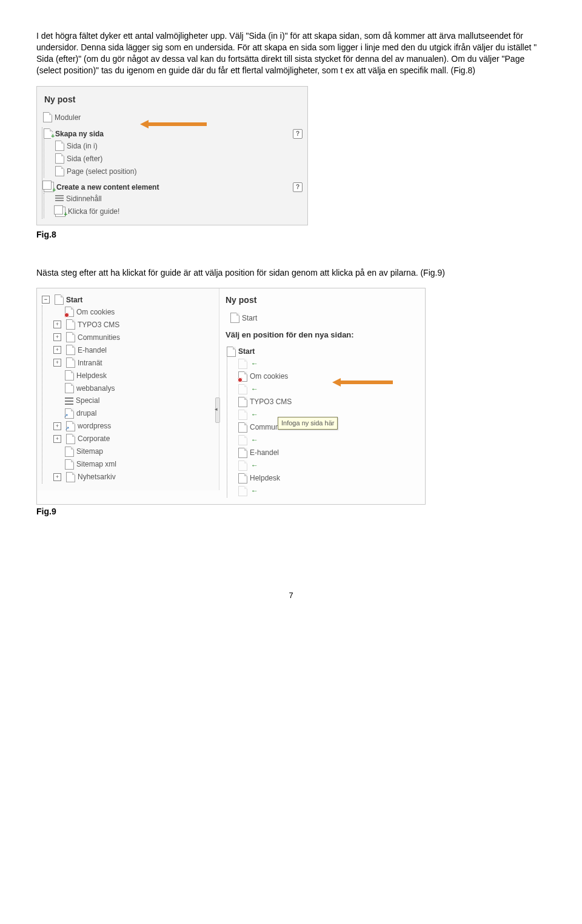 This screenshot has height=924, width=582. Describe the element at coordinates (308, 423) in the screenshot. I see `insert-page-tooltip: Infoga ny sida här` at that location.